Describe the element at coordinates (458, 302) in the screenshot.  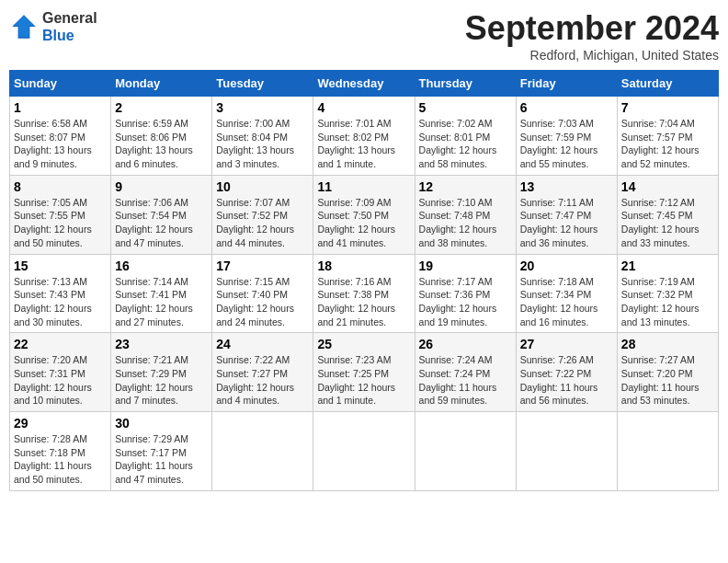
I see `day-detail: Sunrise: 7:17 AMSunset: 7:36 PMDaylight:…` at that location.